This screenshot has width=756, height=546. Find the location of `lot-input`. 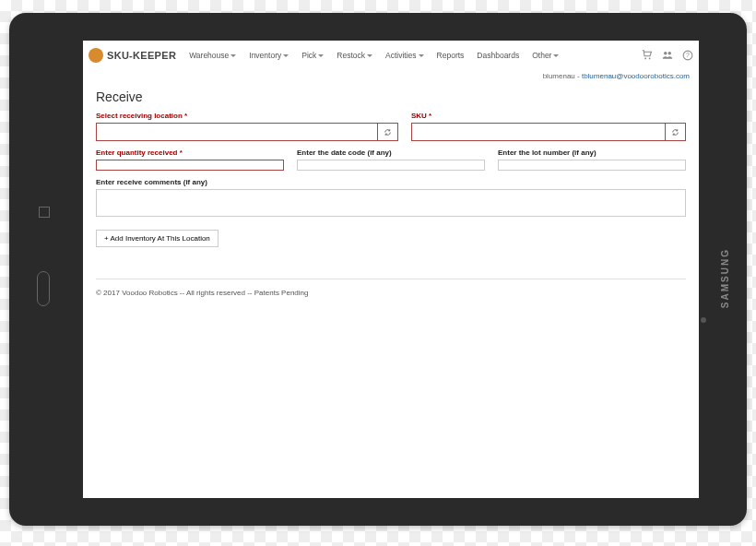

lot-input is located at coordinates (592, 165).